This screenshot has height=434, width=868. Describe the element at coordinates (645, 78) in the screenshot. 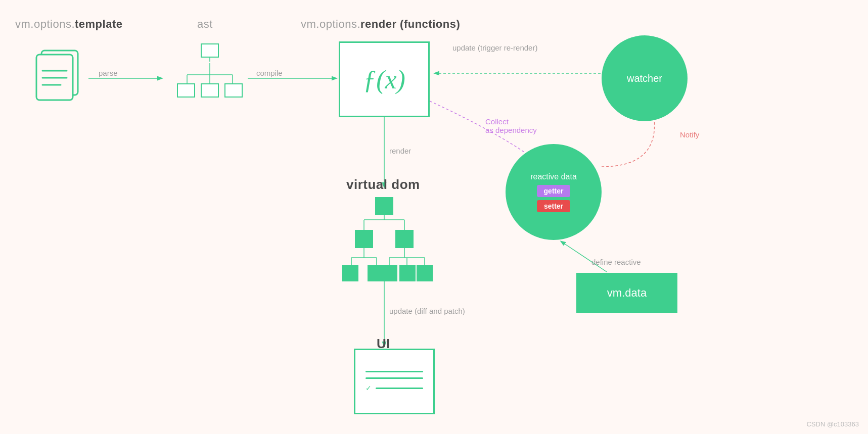

I see `watcher-circle: watcher` at that location.